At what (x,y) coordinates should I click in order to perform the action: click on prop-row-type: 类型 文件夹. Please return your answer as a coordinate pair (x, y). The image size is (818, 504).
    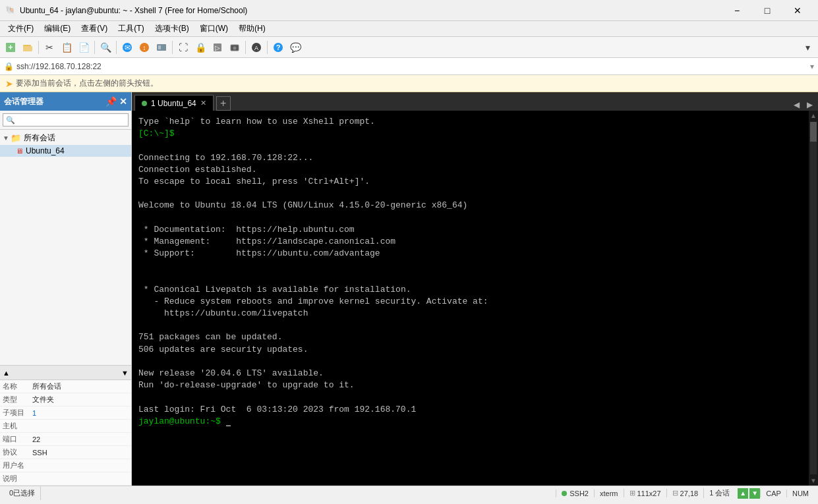
    Looking at the image, I should click on (66, 400).